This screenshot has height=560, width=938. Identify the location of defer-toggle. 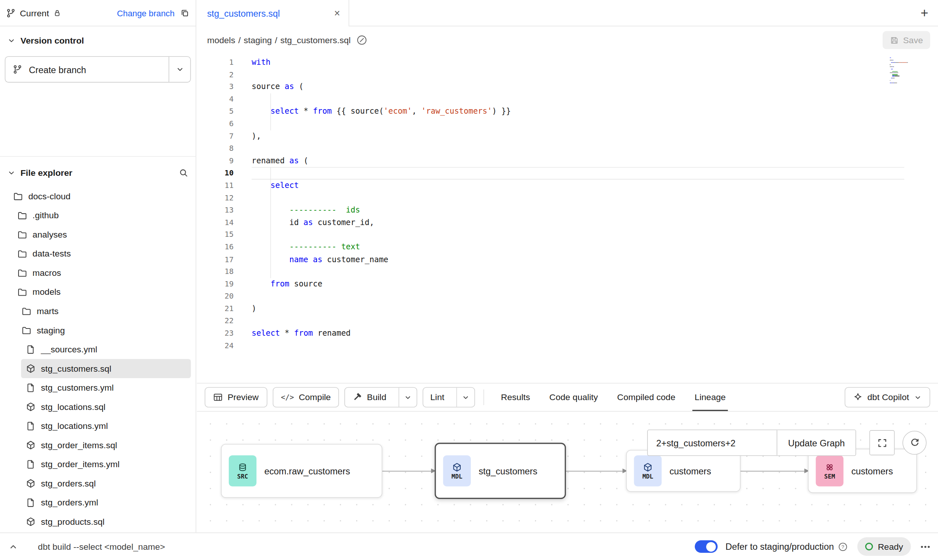
(706, 546).